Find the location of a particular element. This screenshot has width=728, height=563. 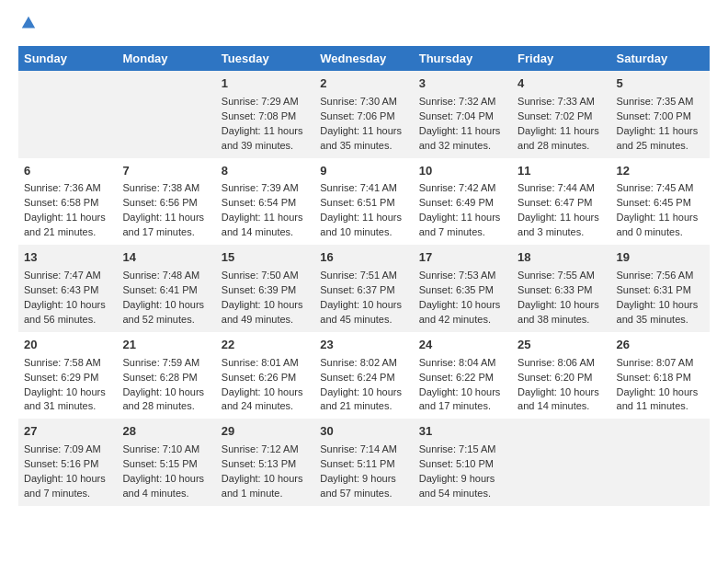

sunrise-text: Sunrise: 7:39 AM is located at coordinates (260, 188).